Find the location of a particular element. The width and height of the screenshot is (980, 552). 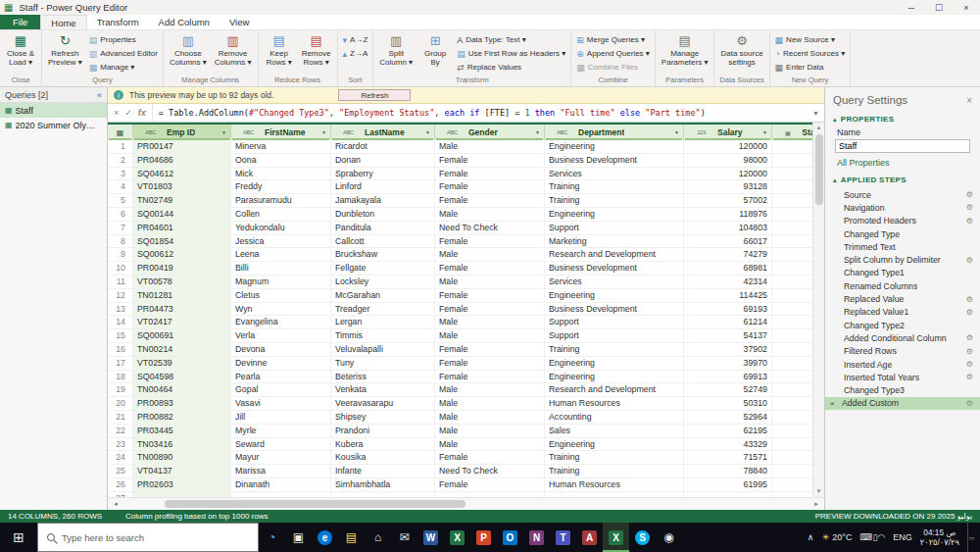

cell: 74279 is located at coordinates (728, 255).